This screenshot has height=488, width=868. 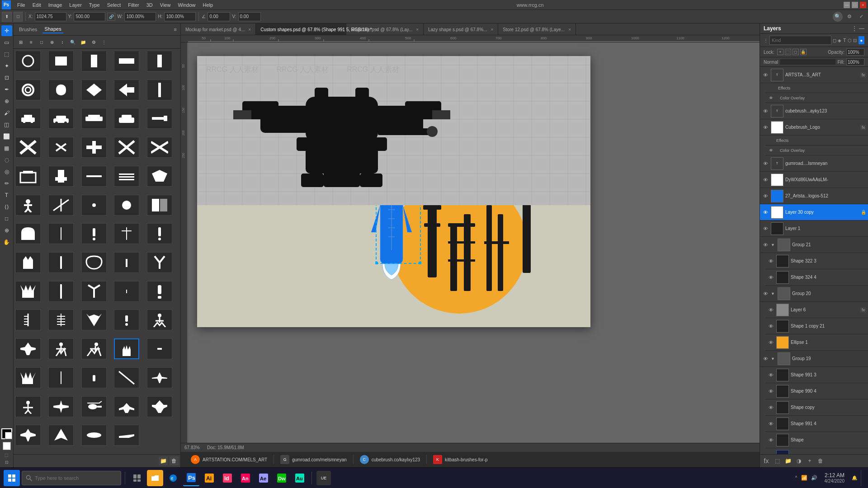 What do you see at coordinates (771, 310) in the screenshot?
I see `layer-vis-l6: 👁` at bounding box center [771, 310].